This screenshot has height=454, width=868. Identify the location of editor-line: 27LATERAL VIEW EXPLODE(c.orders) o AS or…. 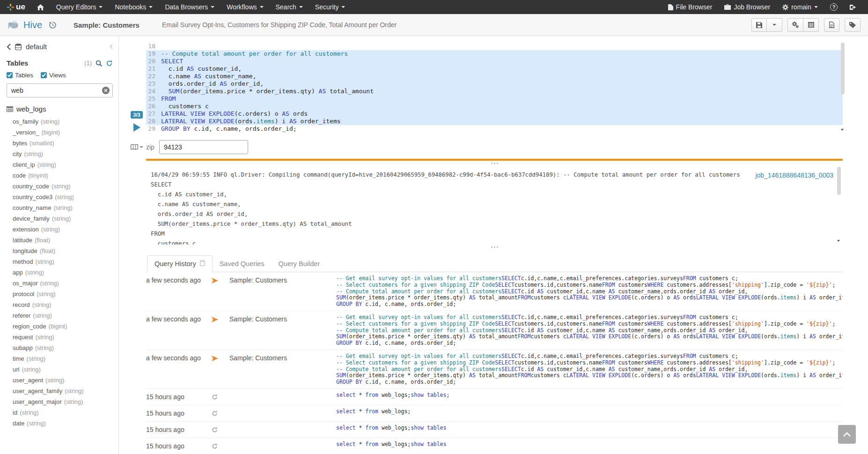
(494, 114).